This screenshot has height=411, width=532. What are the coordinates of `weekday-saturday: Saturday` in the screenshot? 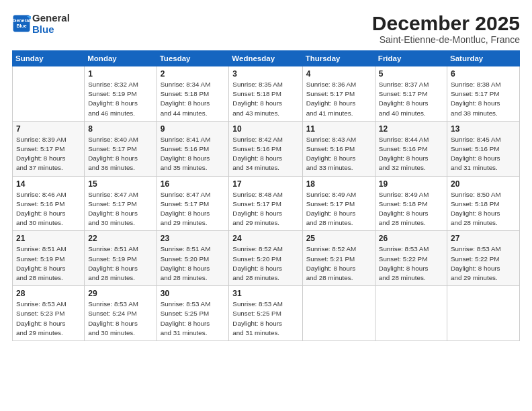 It's located at (483, 59).